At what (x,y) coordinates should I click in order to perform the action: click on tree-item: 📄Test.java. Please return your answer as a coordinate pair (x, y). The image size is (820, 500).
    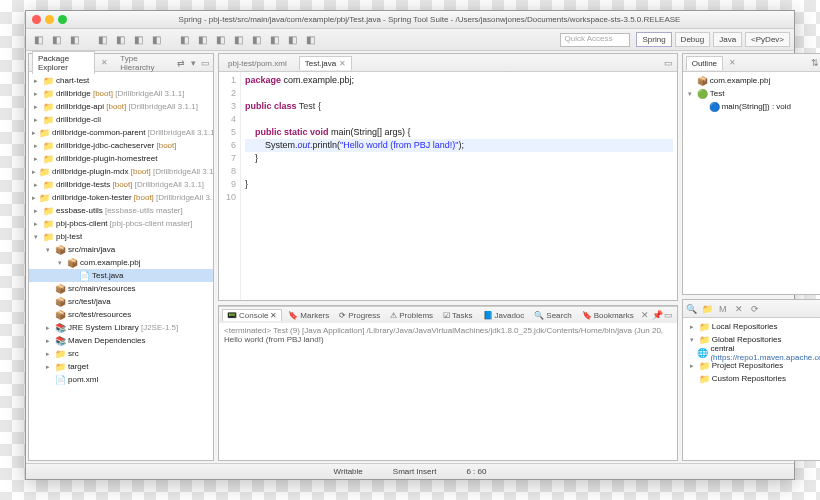
    Looking at the image, I should click on (121, 276).